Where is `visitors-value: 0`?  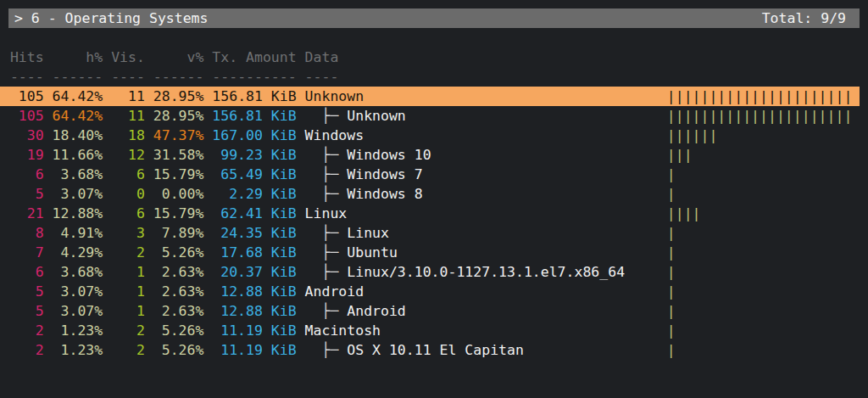 visitors-value: 0 is located at coordinates (128, 193).